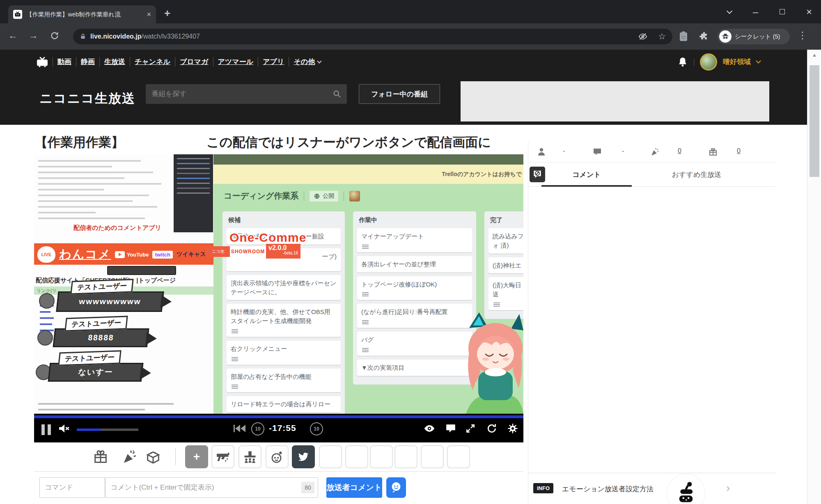 The height and width of the screenshot is (504, 821). I want to click on browser-toolbar: ← → live.nicovideo.jp /watch/lv336129407…, so click(410, 37).